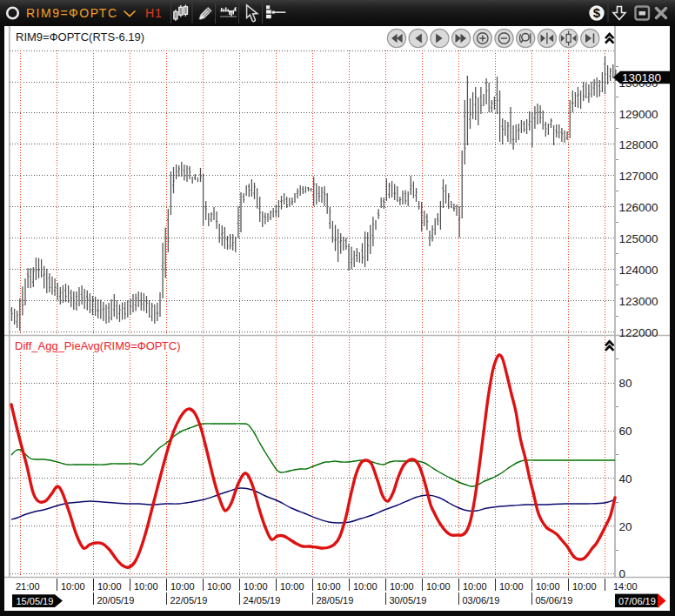 The width and height of the screenshot is (675, 616). I want to click on svg-text: 15/05/19, so click(35, 601).